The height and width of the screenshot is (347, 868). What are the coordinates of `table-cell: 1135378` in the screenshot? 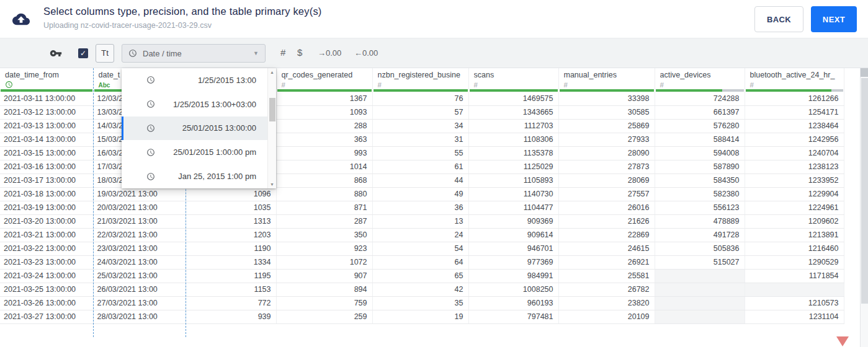 It's located at (514, 154).